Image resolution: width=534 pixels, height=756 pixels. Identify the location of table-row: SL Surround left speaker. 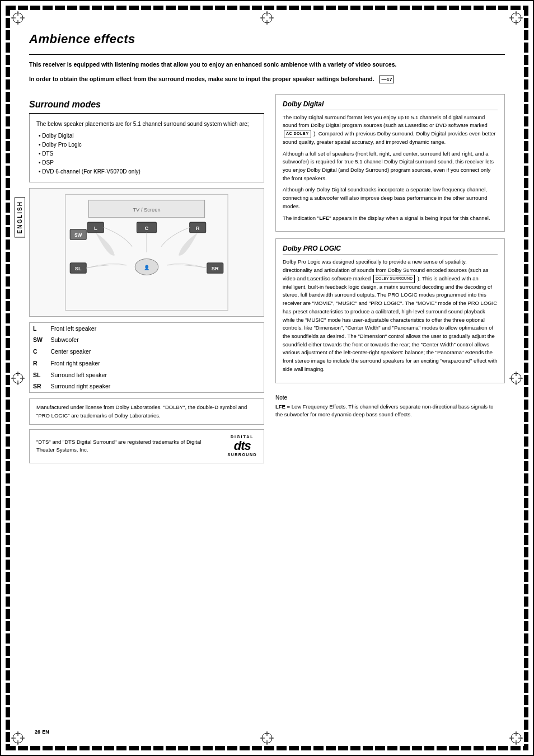
(147, 375).